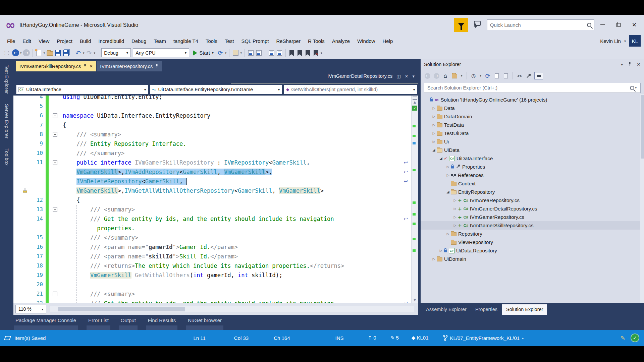 The width and height of the screenshot is (644, 362). I want to click on tree-item-ivmgamerskillrepository-cs: ▷+C#IVmGamerSkillRepository.cs, so click(532, 225).